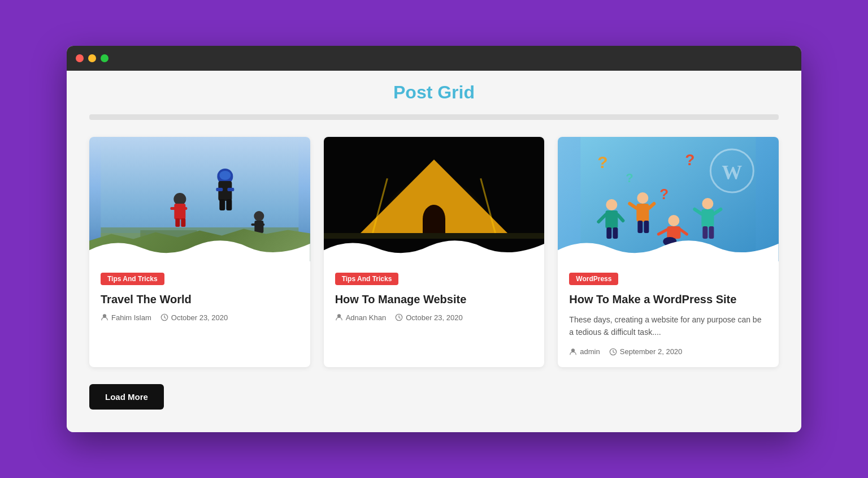 The height and width of the screenshot is (478, 868). I want to click on card-body: Tips And Tricks How To Manage Website Ad…, so click(434, 298).